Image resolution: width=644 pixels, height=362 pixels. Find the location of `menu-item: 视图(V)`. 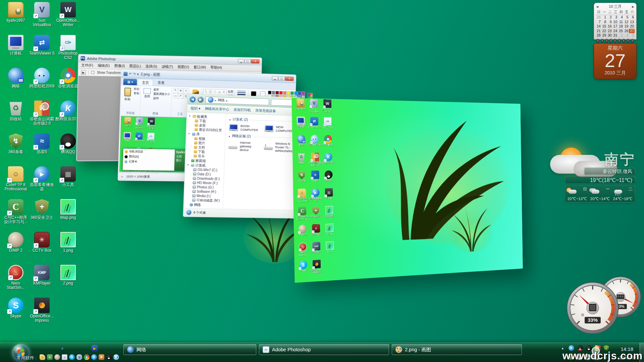

menu-item: 视图(V) is located at coordinates (183, 67).